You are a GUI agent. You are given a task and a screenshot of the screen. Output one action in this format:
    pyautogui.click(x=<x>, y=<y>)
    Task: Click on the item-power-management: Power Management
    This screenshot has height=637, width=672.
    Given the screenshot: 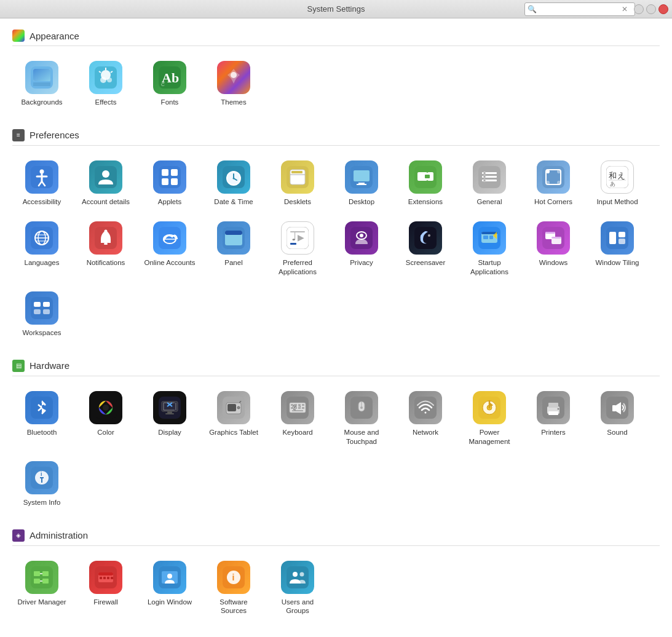 What is the action you would take?
    pyautogui.click(x=489, y=419)
    